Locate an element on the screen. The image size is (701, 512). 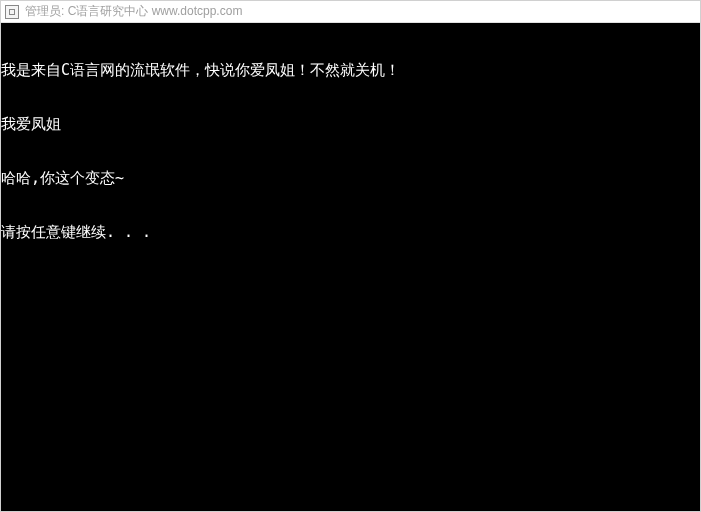
titlebar: 管理员: C语言研究中心 www.dotcpp.com is located at coordinates (350, 12).